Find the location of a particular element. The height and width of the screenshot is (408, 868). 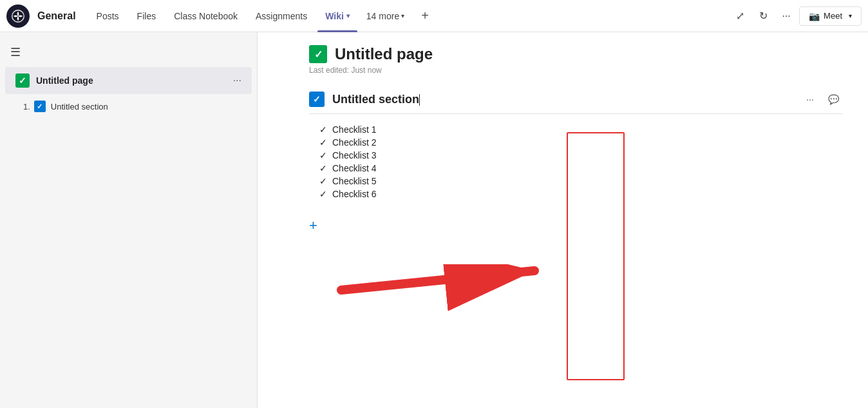

section-divider is located at coordinates (576, 113).